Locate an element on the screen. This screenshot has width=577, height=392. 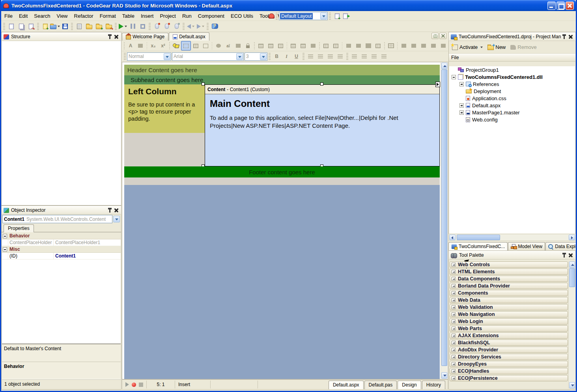
scroll-left-icon is located at coordinates (452, 237).